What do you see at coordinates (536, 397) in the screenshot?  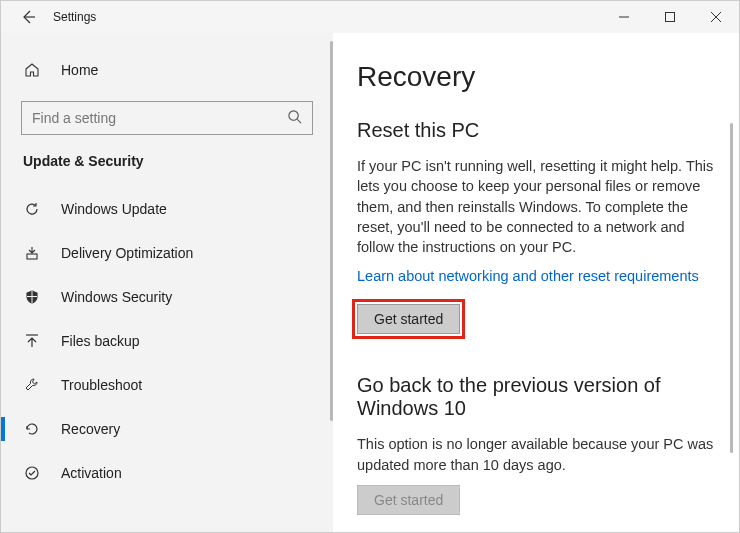 I see `goback-heading: Go back to the previous version of Windo…` at bounding box center [536, 397].